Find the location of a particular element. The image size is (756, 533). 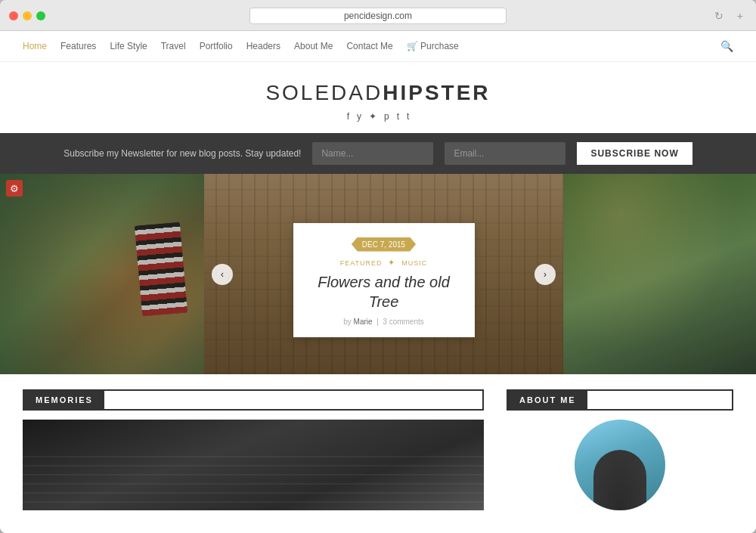

prev-arrow-icon: ‹ is located at coordinates (222, 274).